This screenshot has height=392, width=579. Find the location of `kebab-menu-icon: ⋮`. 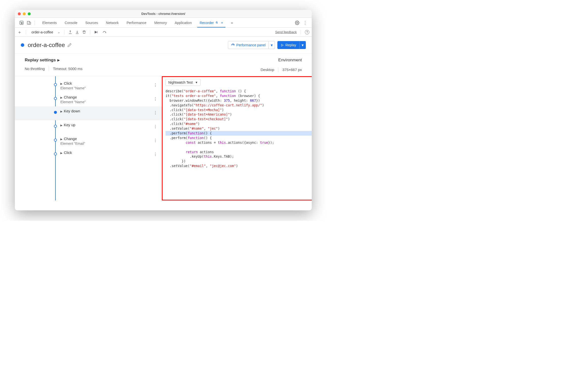

kebab-menu-icon: ⋮ is located at coordinates (305, 23).